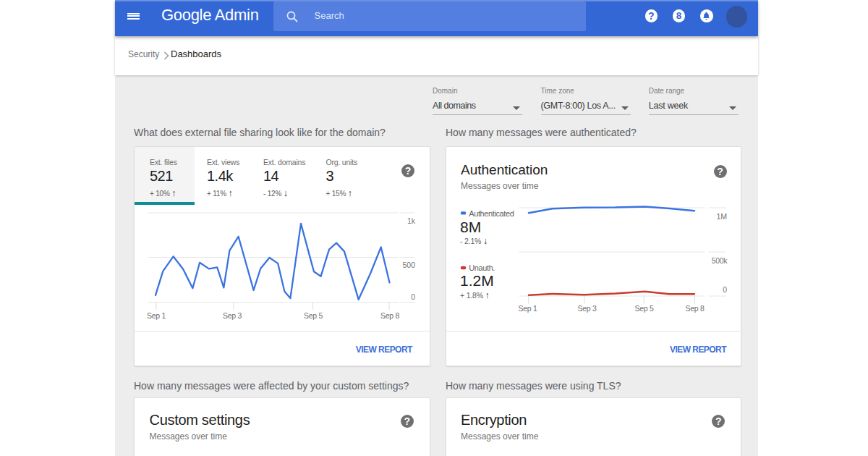  Describe the element at coordinates (474, 241) in the screenshot. I see `svg-text: - 2.1% ↓` at that location.